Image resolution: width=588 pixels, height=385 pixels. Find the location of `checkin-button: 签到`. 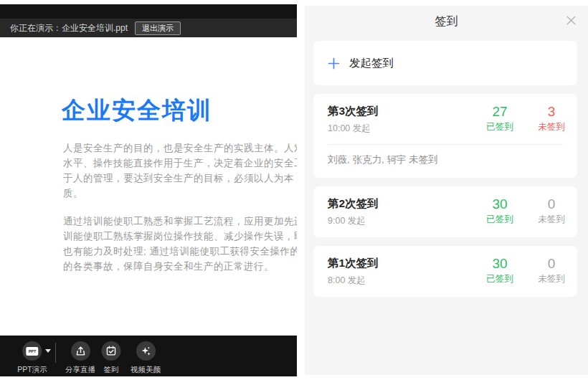

checkin-button: 签到 is located at coordinates (112, 358).